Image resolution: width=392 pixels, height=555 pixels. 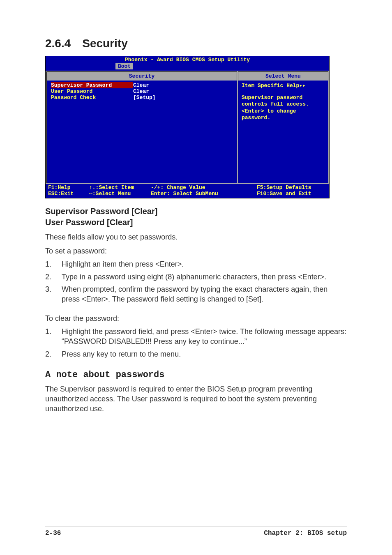 I want to click on footer-key: F10:Save and Exit, so click(x=284, y=194).